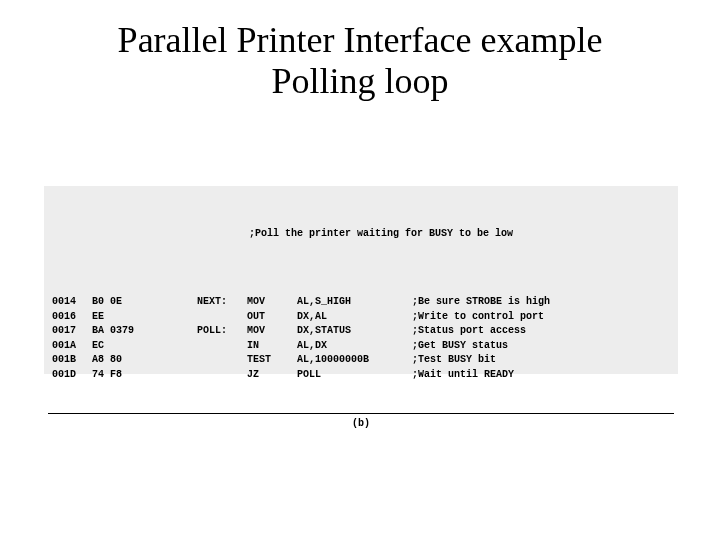  Describe the element at coordinates (354, 318) in the screenshot. I see `operand-cell: DX,AL` at that location.